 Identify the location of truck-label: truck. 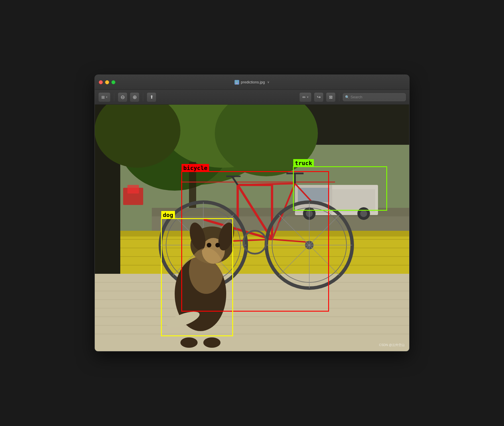
(304, 163).